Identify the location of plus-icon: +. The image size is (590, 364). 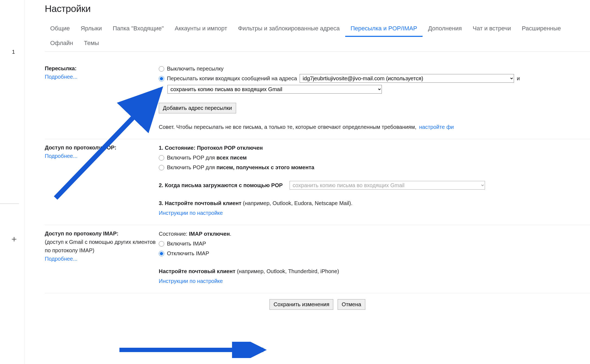
(14, 239).